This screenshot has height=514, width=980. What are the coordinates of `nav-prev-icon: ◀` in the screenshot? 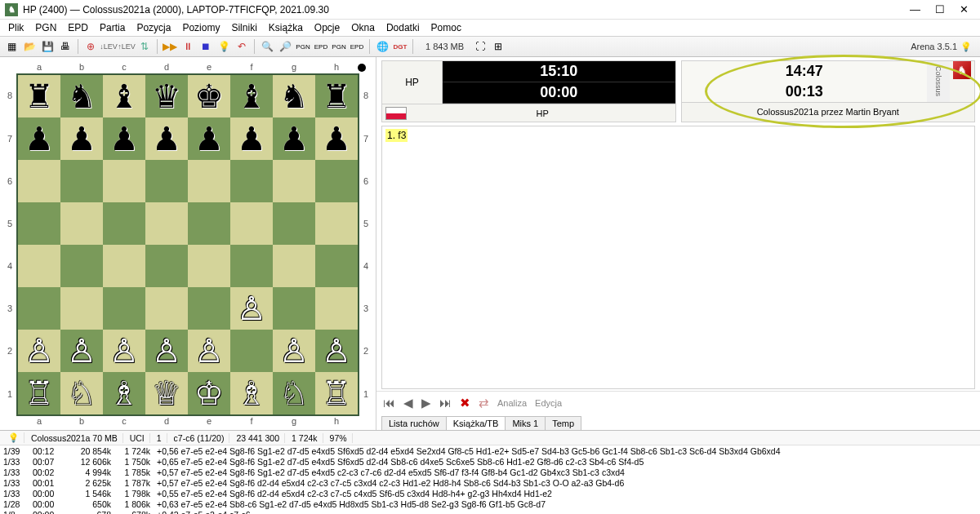 It's located at (408, 403).